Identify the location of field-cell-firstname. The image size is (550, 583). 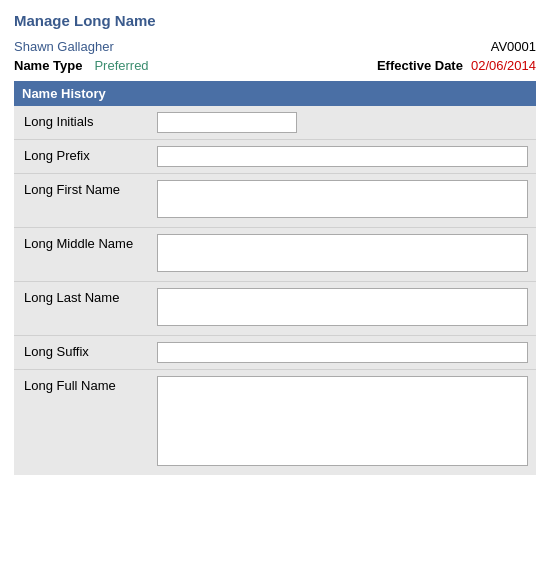
(342, 201).